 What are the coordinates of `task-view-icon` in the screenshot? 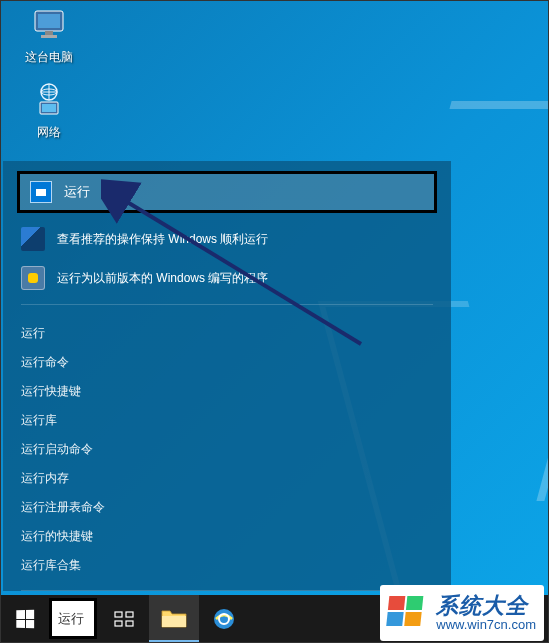 It's located at (124, 619).